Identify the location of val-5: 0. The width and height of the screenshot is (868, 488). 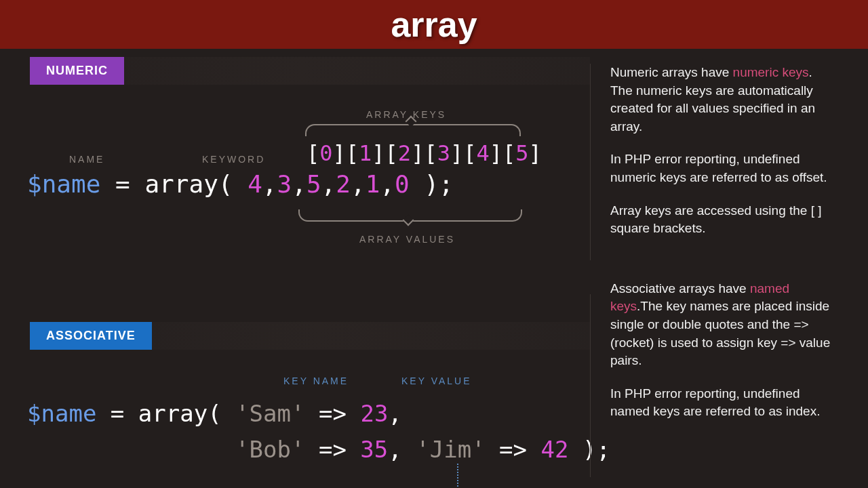
(402, 184).